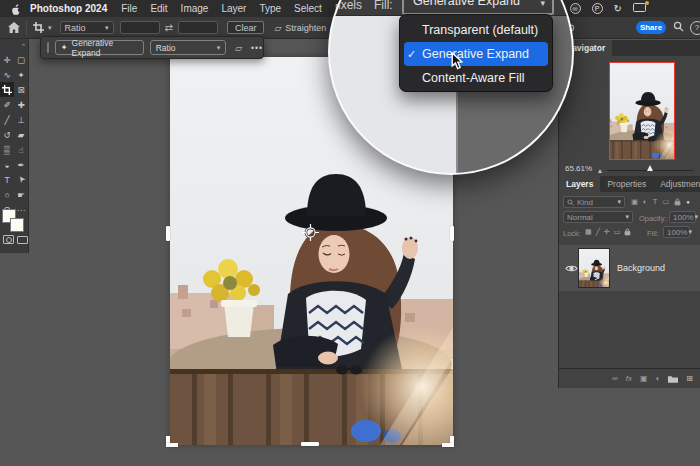  What do you see at coordinates (676, 184) in the screenshot?
I see `tab-adjustments: Adjustments` at bounding box center [676, 184].